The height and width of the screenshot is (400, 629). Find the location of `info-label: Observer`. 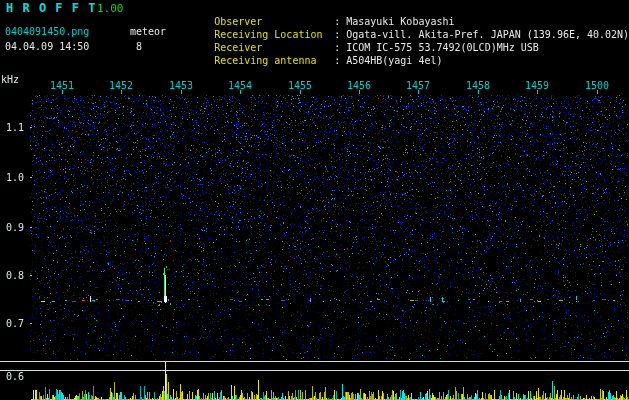

info-label: Observer is located at coordinates (274, 22).